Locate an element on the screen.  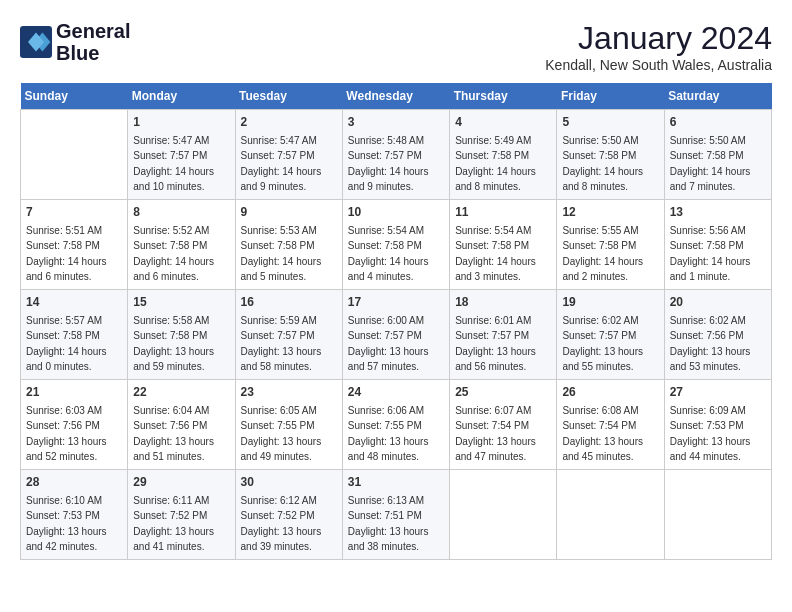
day-cell: 9Sunrise: 5:53 AMSunset: 7:58 PMDaylight… is located at coordinates (288, 245).